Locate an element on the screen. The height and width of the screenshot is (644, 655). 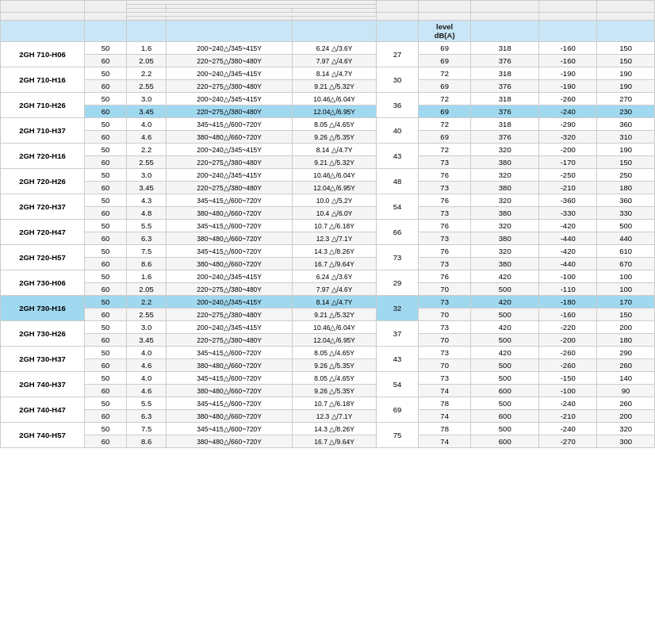
table-row: 2GH 710-H06501.6200~240△/345~415Y6.24 △/… is located at coordinates (328, 48).